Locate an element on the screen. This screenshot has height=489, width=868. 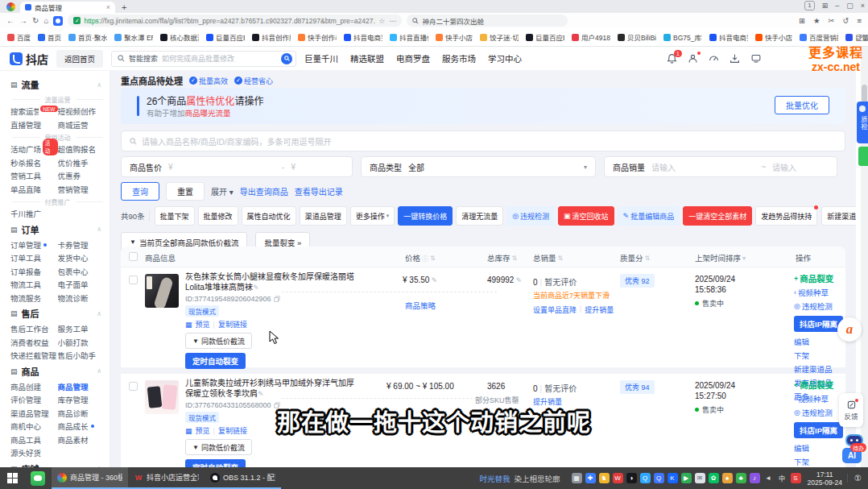
back-icon: ← is located at coordinates (10, 21).